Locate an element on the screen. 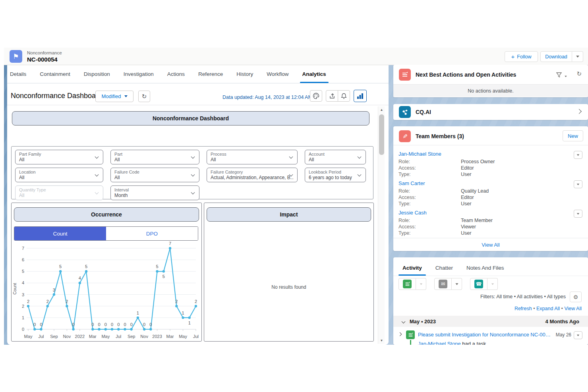 The image size is (588, 392). download-menu-button is located at coordinates (578, 56).